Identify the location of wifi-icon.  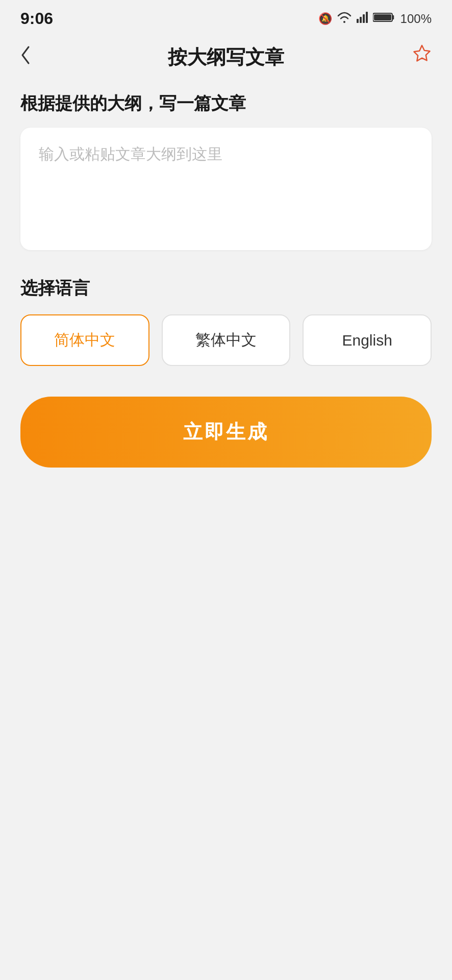
(344, 19).